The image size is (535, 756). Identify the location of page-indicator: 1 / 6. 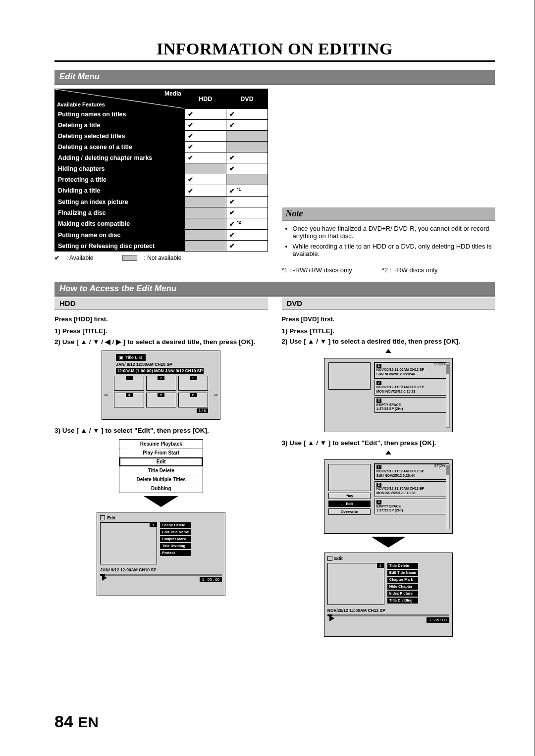
(203, 411).